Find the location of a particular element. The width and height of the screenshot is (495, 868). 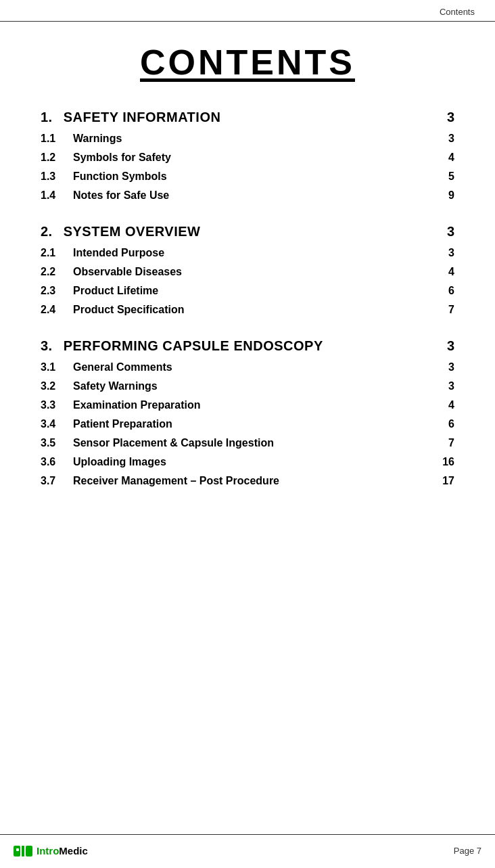

subsection-3-3: 3.3 Examination Preparation 4 is located at coordinates (248, 405).